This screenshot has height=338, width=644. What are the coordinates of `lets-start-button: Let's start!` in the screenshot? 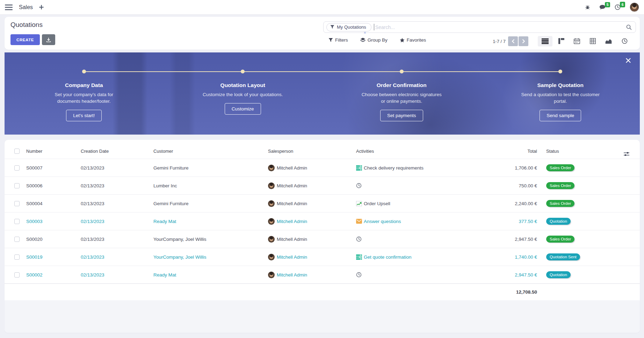 It's located at (84, 115).